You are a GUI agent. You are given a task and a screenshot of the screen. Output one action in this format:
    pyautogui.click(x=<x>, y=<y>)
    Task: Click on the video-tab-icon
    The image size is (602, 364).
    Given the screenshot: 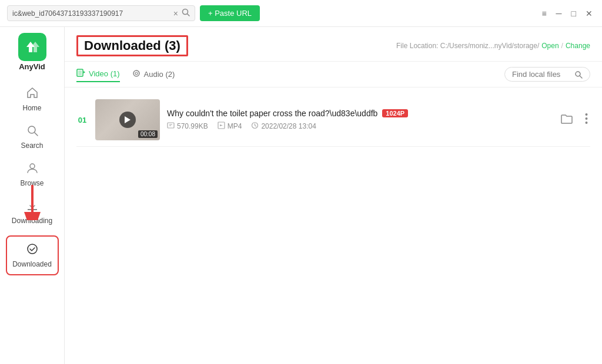 What is the action you would take?
    pyautogui.click(x=81, y=74)
    